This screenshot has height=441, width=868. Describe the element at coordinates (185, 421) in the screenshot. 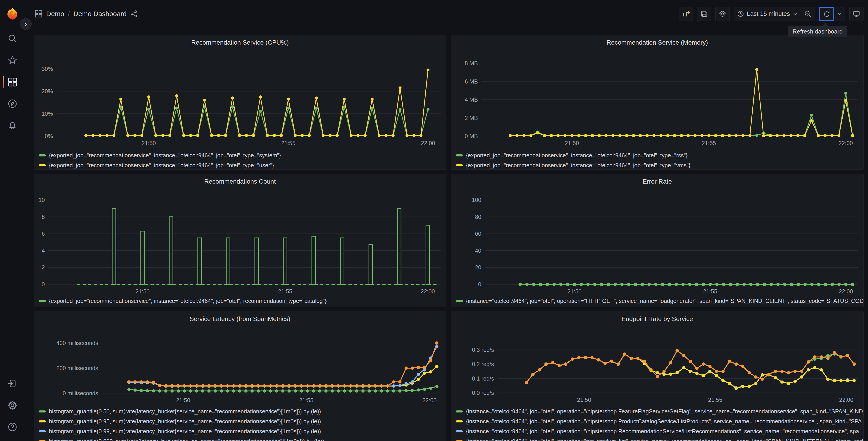

I see `legend-label: histogram_quantile(0.95, sum(rate(latenc…` at that location.